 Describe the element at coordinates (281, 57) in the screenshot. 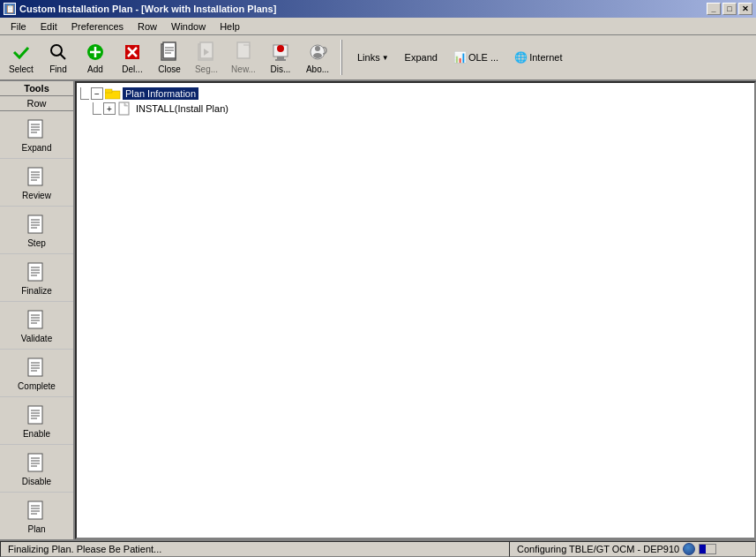

I see `toolbar-dis-button: Dis...` at that location.